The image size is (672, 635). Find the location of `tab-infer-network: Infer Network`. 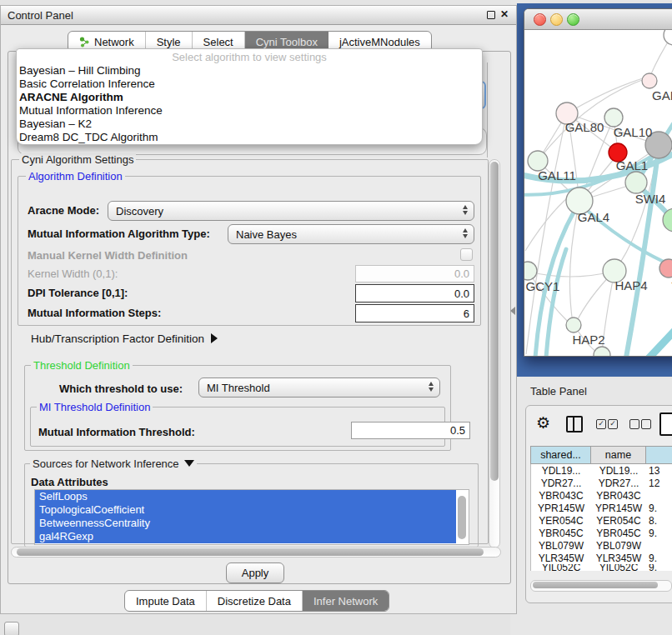

tab-infer-network: Infer Network is located at coordinates (345, 601).